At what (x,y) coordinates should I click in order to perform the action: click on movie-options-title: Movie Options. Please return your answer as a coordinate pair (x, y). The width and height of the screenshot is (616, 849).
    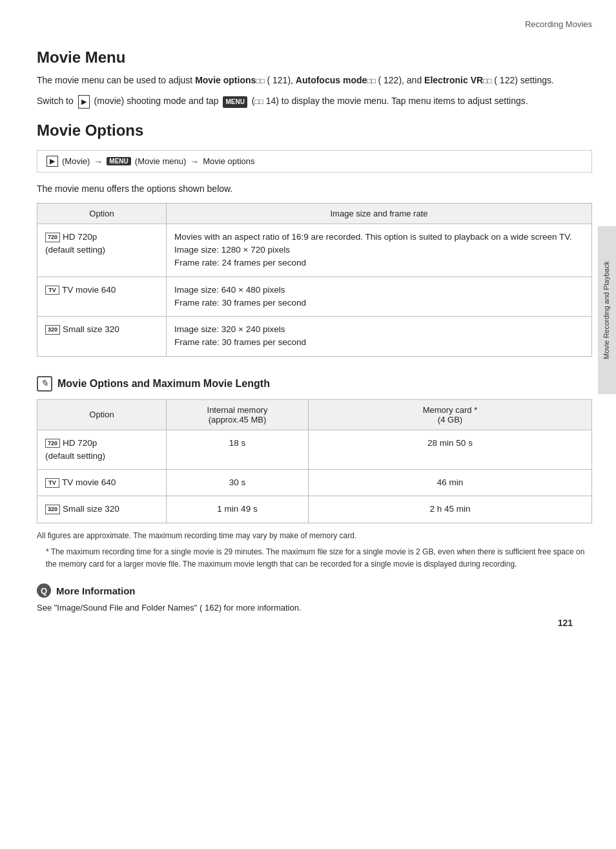
    Looking at the image, I should click on (314, 131).